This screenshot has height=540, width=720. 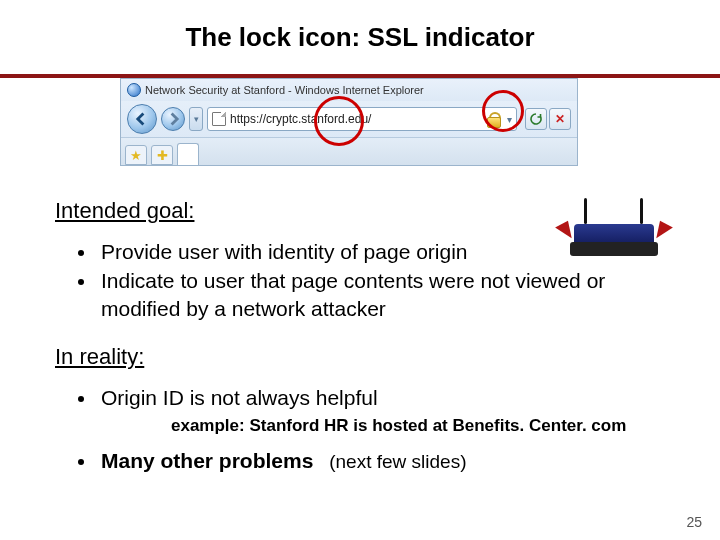 I want to click on star-plus-icon: ✚, so click(x=162, y=156).